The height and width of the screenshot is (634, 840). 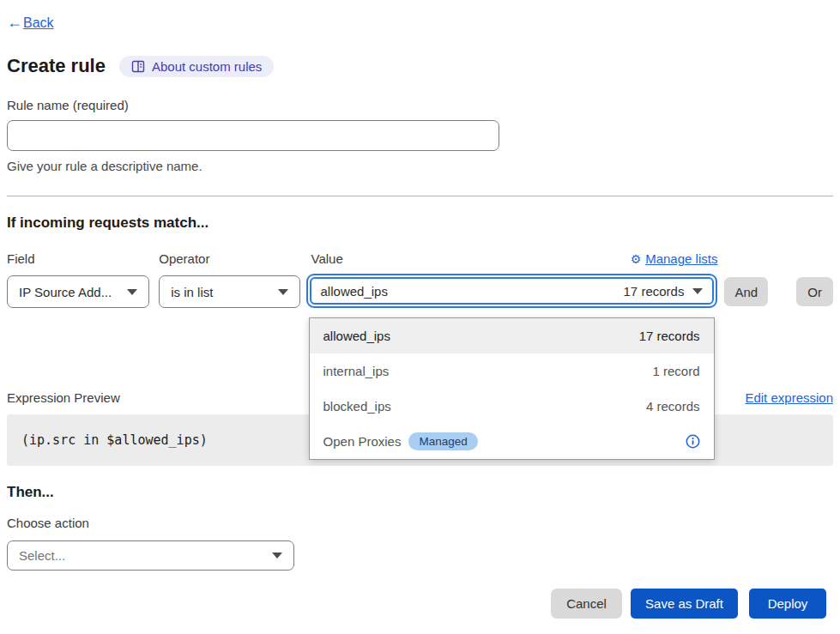 What do you see at coordinates (362, 441) in the screenshot?
I see `list-option-name: Open Proxies` at bounding box center [362, 441].